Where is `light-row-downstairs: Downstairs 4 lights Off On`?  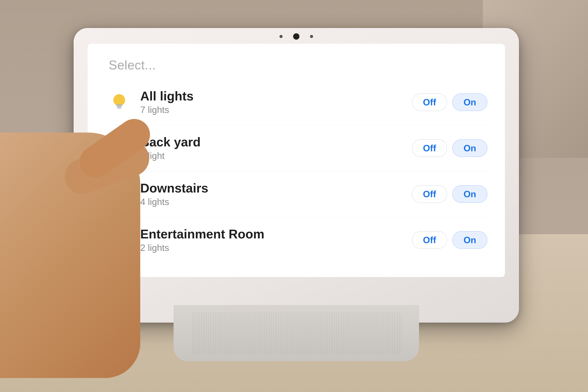
light-row-downstairs: Downstairs 4 lights Off On is located at coordinates (298, 194).